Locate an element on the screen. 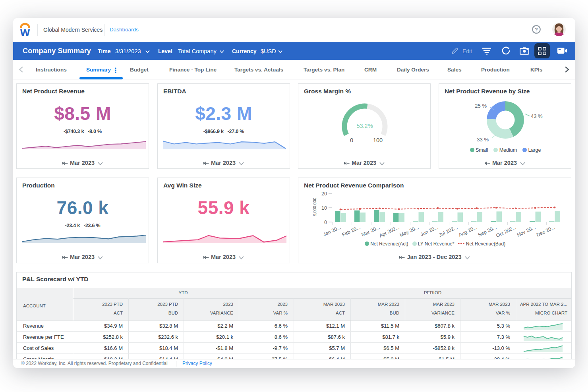 This screenshot has width=588, height=392. svg-text: Feb 20... is located at coordinates (351, 231).